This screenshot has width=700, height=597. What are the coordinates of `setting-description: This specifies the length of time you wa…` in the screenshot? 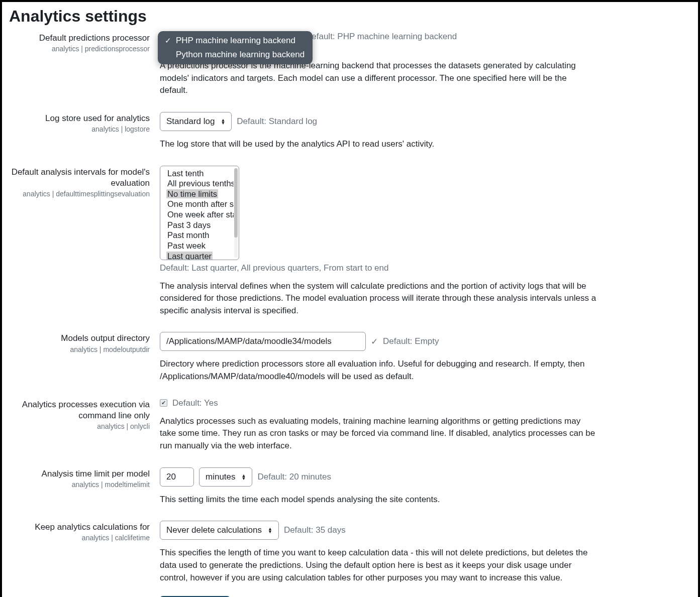 It's located at (378, 565).